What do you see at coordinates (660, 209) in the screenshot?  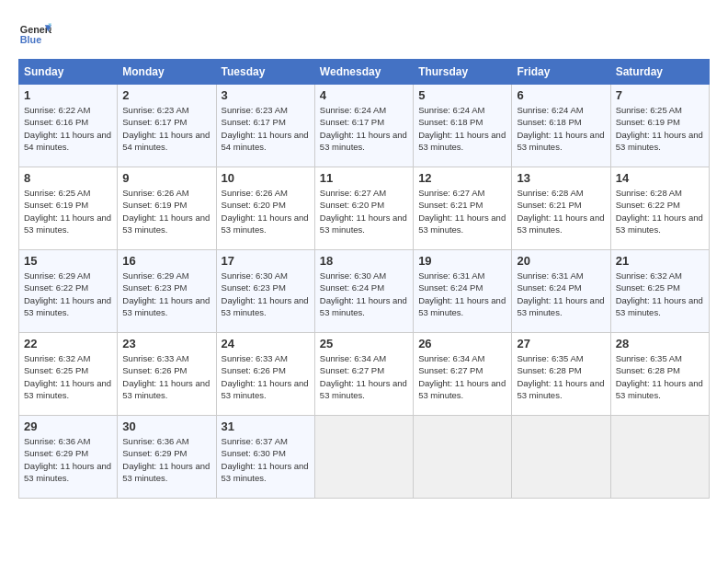 I see `calendar-cell: 14 Sunrise: 6:28 AMSunset: 6:22 PMDaylig…` at bounding box center [660, 209].